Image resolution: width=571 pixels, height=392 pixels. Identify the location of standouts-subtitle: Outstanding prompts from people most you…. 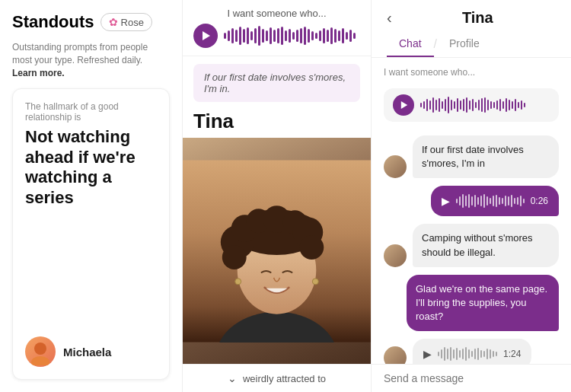
(91, 60).